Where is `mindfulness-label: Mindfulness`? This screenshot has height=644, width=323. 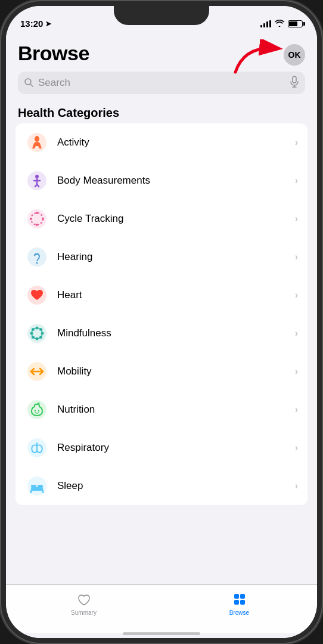 mindfulness-label: Mindfulness is located at coordinates (176, 333).